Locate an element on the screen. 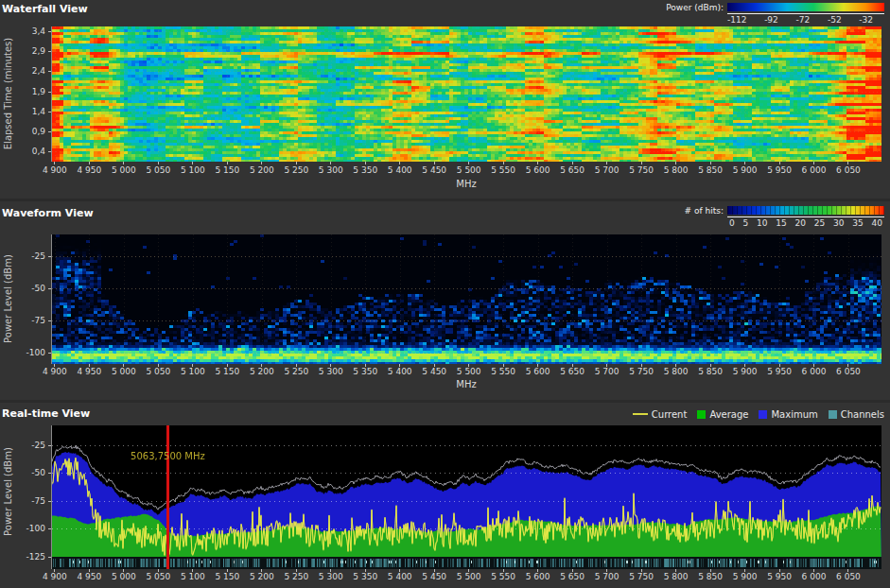 Image resolution: width=890 pixels, height=588 pixels. legend-label: Current is located at coordinates (670, 414).